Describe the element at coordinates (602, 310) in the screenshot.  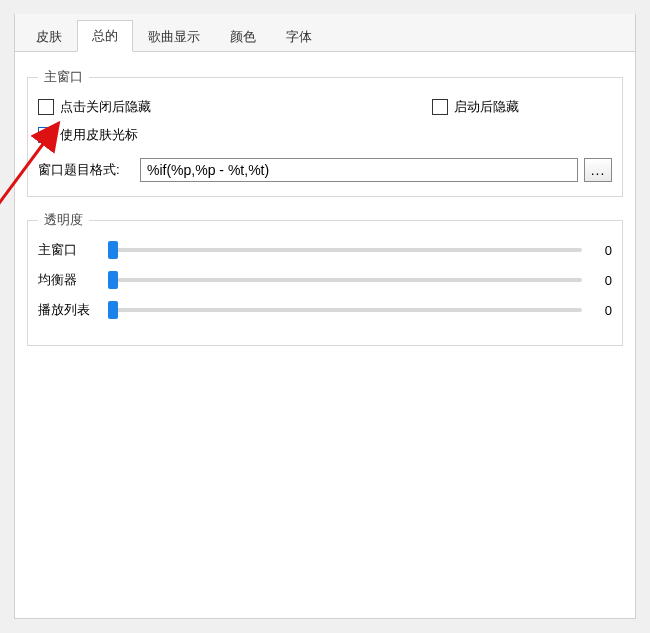
I see `slider-playlist-value: 0` at that location.